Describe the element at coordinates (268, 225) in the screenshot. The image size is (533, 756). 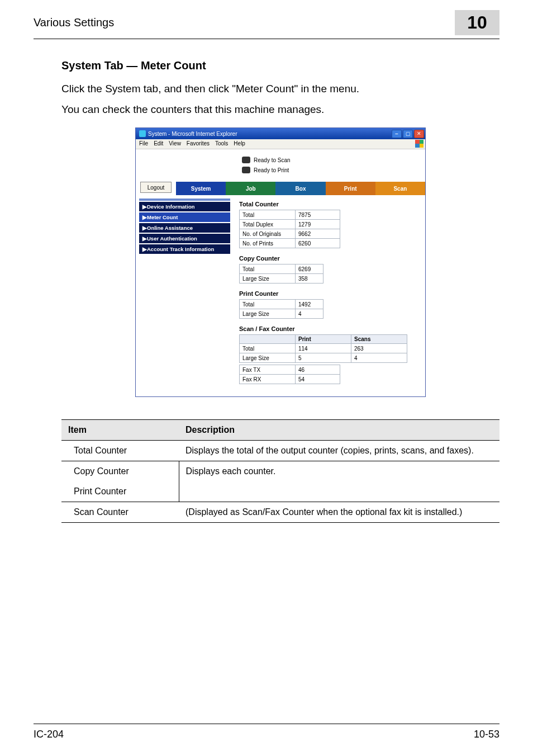
I see `tc-duplex-label: Total Duplex` at that location.